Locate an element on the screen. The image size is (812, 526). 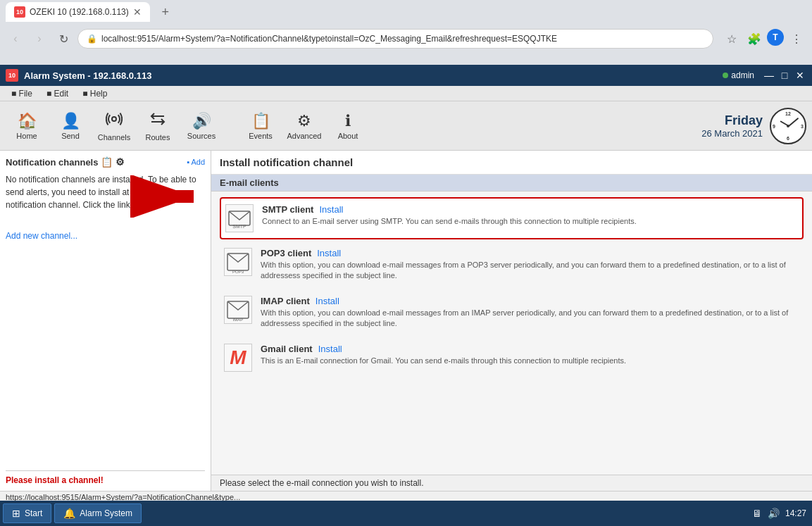
events-button: 📋 Events is located at coordinates (261, 126).